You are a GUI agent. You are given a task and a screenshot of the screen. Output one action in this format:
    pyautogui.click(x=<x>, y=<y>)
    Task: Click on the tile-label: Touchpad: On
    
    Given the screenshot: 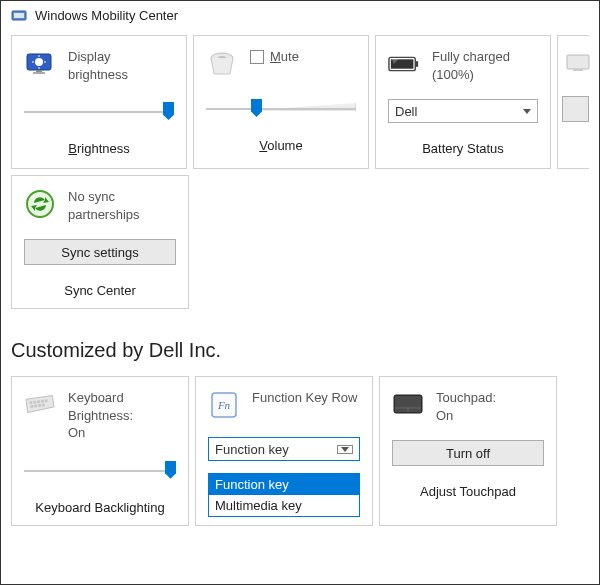 What is the action you would take?
    pyautogui.click(x=466, y=406)
    